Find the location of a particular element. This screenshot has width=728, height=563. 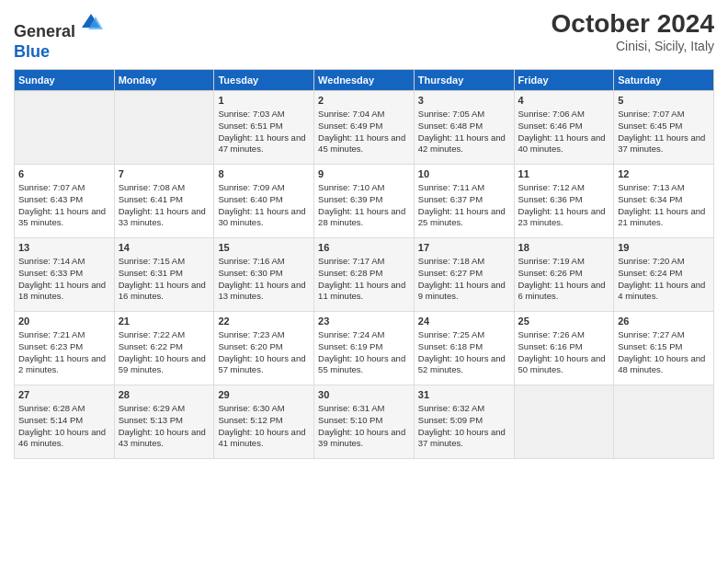

weekday-header-friday: Friday is located at coordinates (564, 81).